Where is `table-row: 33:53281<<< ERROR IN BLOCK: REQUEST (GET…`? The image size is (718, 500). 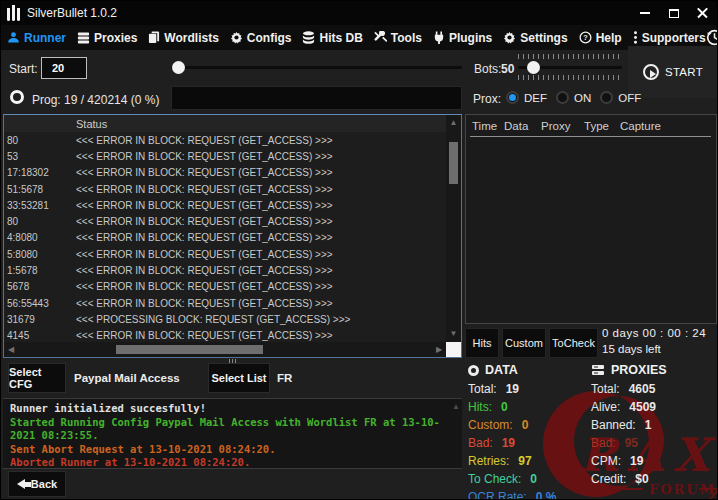
table-row: 33:53281<<< ERROR IN BLOCK: REQUEST (GET… is located at coordinates (225, 205).